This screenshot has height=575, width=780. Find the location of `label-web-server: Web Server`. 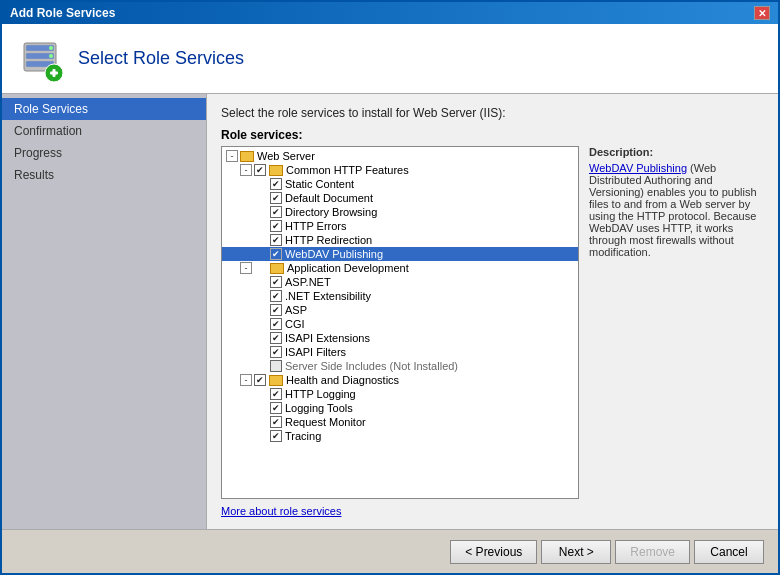

label-web-server: Web Server is located at coordinates (286, 156).